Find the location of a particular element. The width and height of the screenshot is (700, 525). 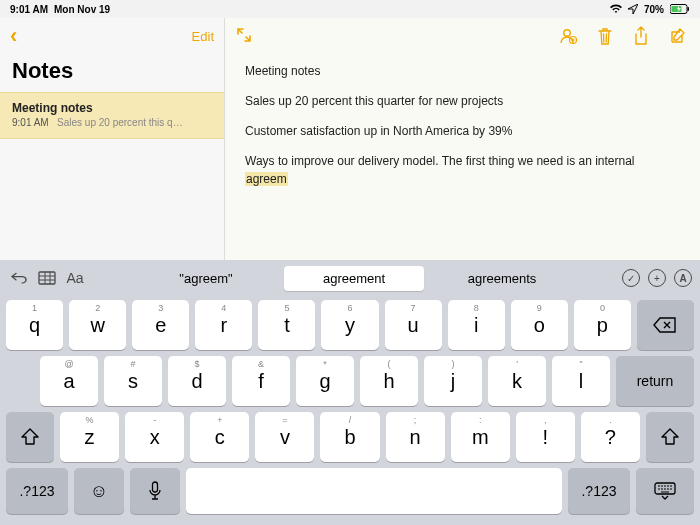

status-bar: 9:01 AM Mon Nov 19 70% is located at coordinates (350, 9).